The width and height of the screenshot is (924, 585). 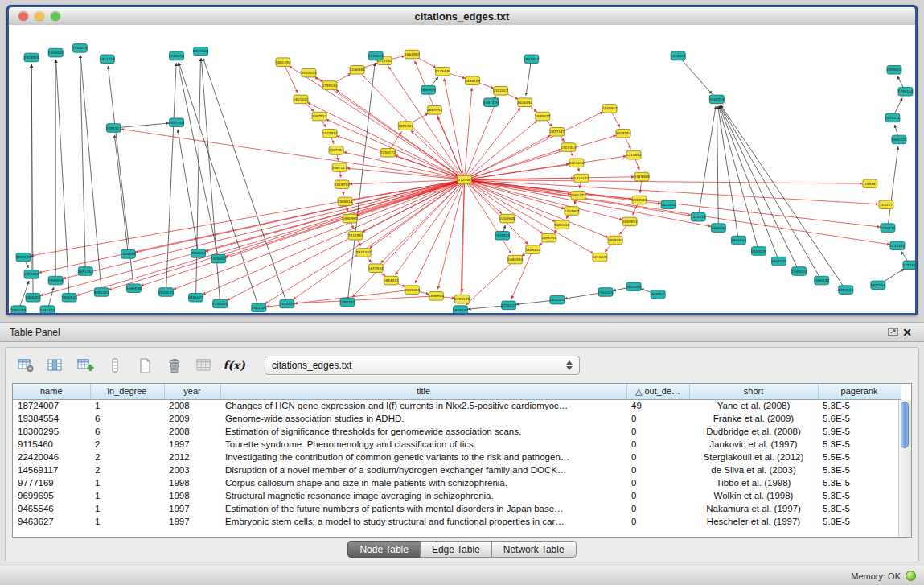 I want to click on graph-node: 7523410, so click(x=288, y=304).